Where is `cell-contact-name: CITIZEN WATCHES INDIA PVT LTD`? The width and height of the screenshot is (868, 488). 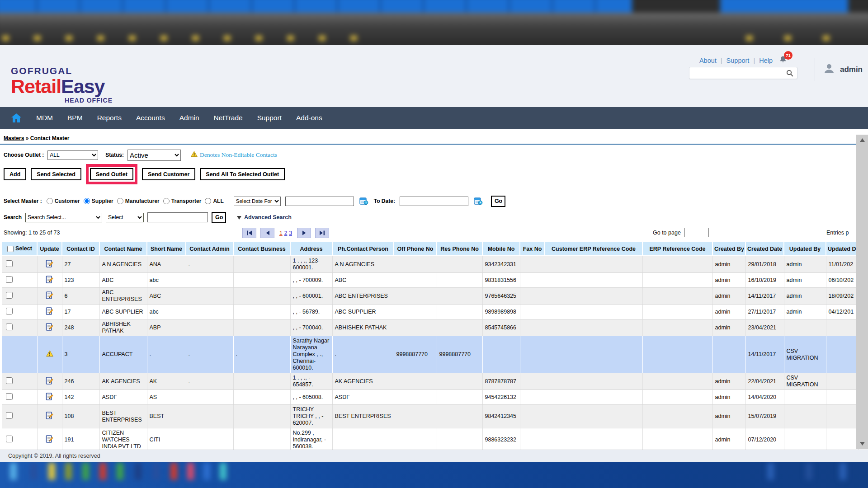 cell-contact-name: CITIZEN WATCHES INDIA PVT LTD is located at coordinates (123, 439).